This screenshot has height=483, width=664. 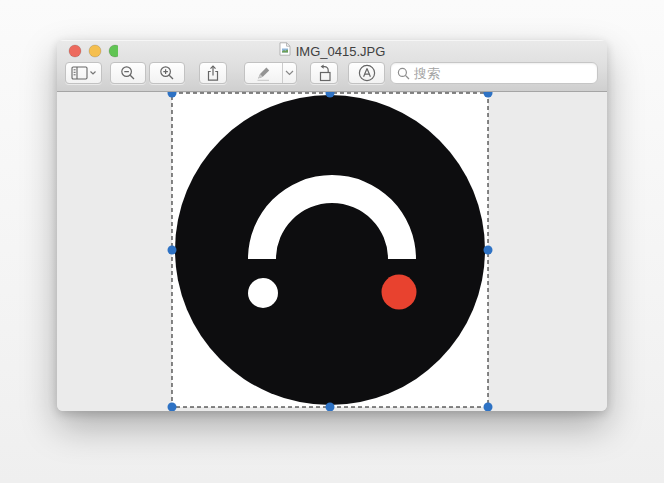 What do you see at coordinates (167, 73) in the screenshot?
I see `magnifier-plus-icon` at bounding box center [167, 73].